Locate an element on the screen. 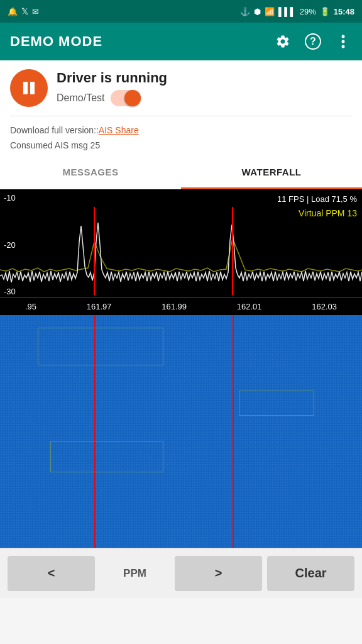 This screenshot has height=644, width=362. time-display: 15:48 is located at coordinates (344, 11).